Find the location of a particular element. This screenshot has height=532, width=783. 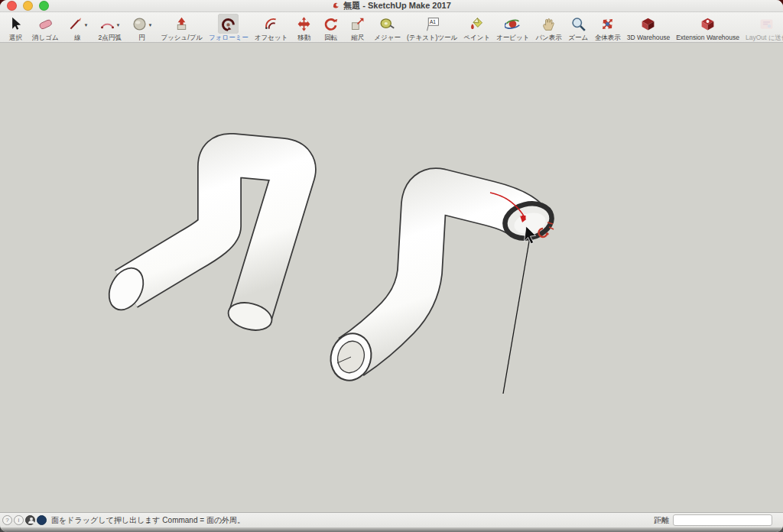

toolbar-button-label: パン表示 is located at coordinates (548, 38).